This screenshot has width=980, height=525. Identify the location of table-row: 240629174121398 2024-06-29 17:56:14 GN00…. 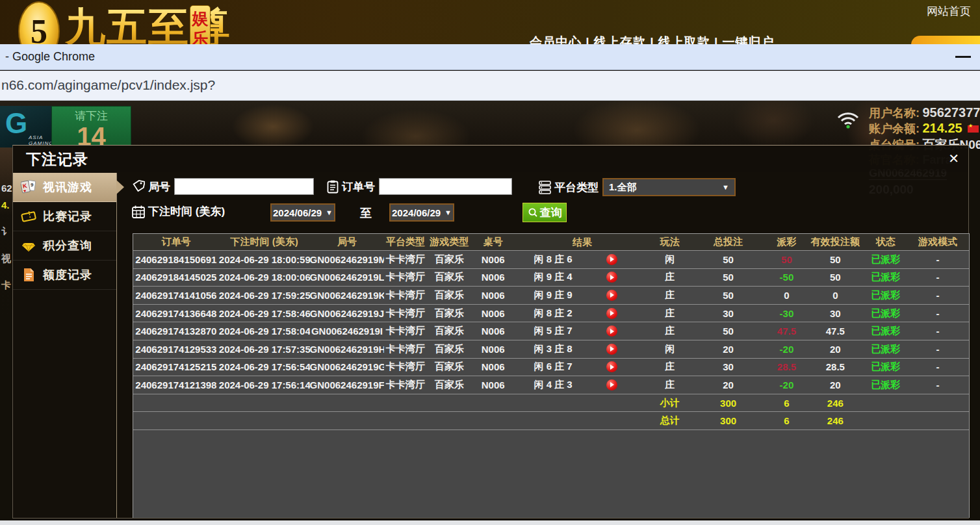
(551, 385).